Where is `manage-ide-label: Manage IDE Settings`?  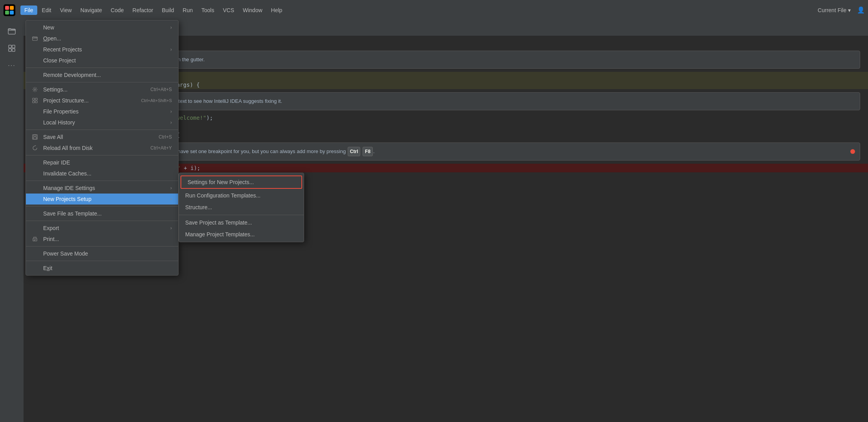
manage-ide-label: Manage IDE Settings is located at coordinates (69, 188).